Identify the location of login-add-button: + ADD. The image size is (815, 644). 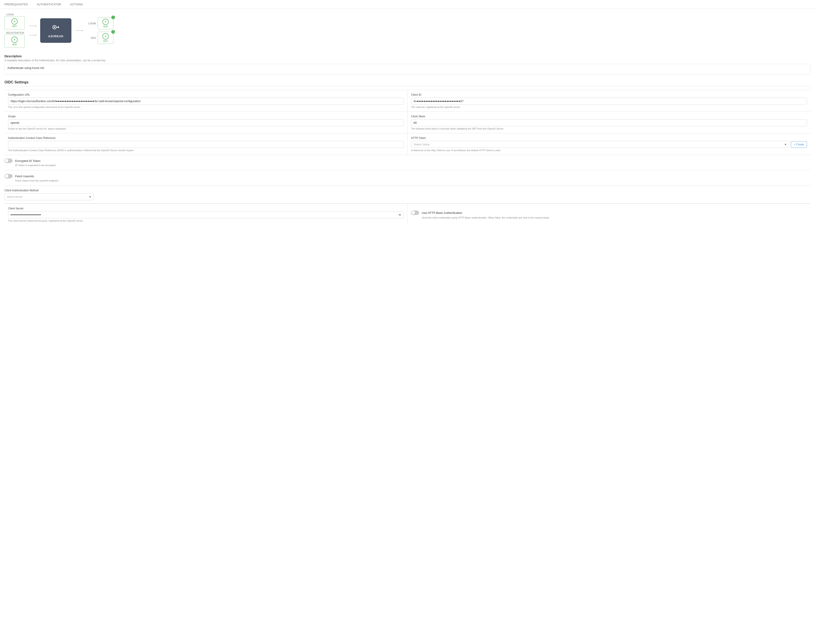
(14, 23).